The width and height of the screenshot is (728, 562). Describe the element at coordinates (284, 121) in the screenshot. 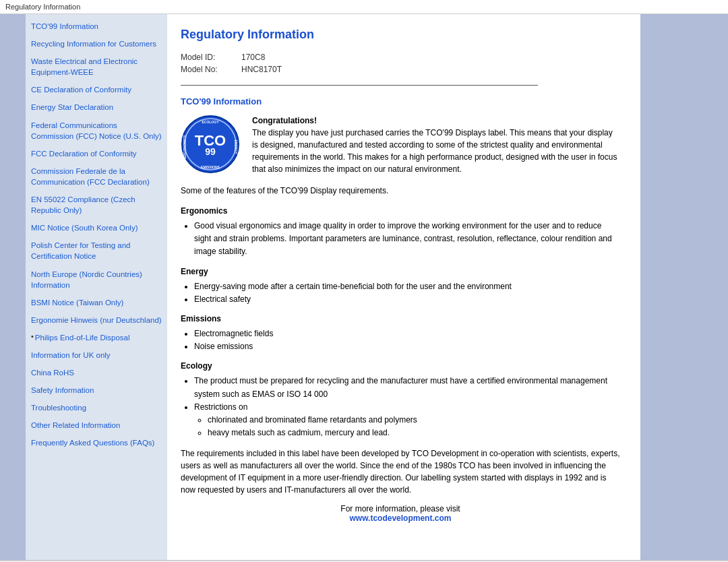

I see `congratulations-title: Congratulations!` at that location.